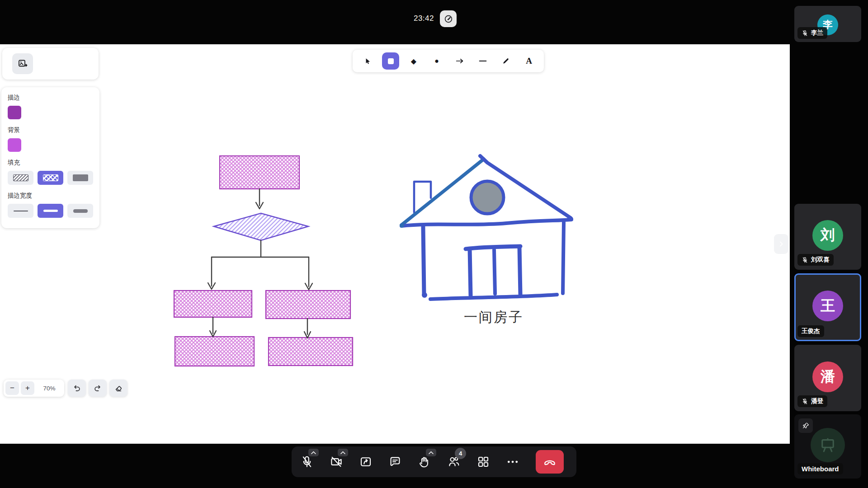 This screenshot has width=868, height=488. I want to click on participant-name-pill: 潘登, so click(812, 401).